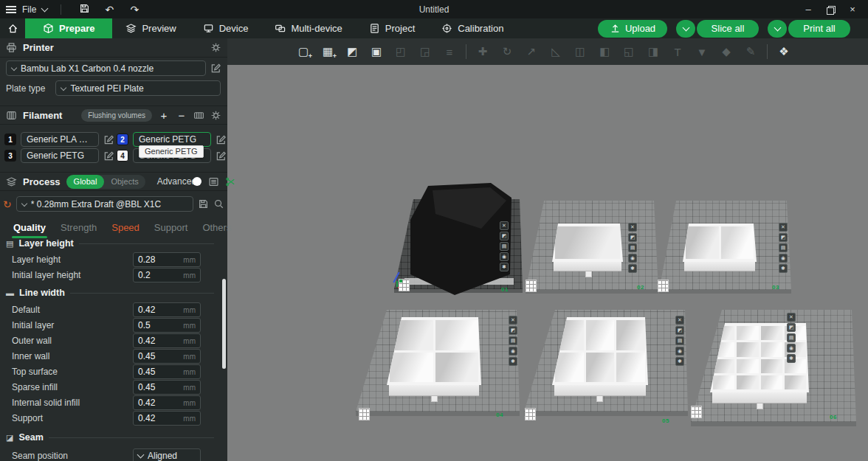  What do you see at coordinates (783, 248) in the screenshot?
I see `plate-3-tools: ✕◩▤◉✱` at bounding box center [783, 248].